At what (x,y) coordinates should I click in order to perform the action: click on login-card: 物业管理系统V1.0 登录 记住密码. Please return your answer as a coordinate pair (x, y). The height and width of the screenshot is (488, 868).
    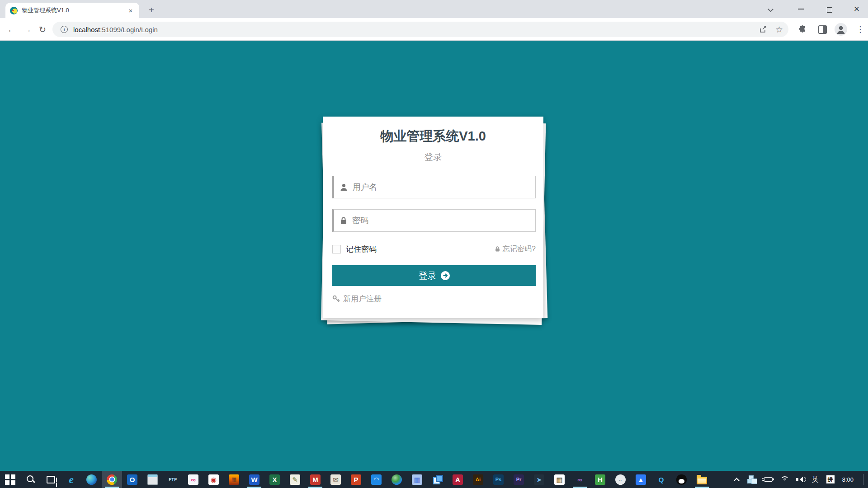
    Looking at the image, I should click on (433, 217).